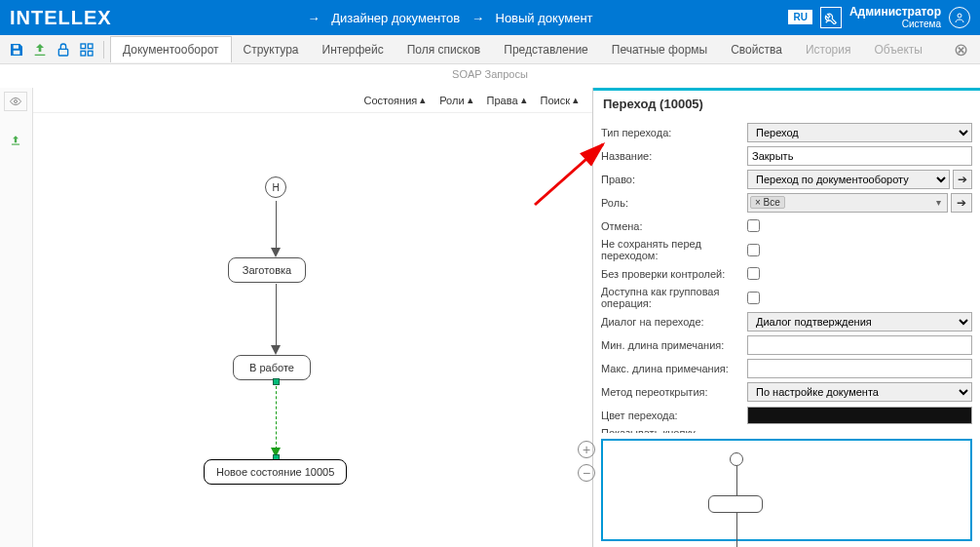 This screenshot has height=547, width=980. I want to click on annotation-arrow-icon, so click(569, 176).